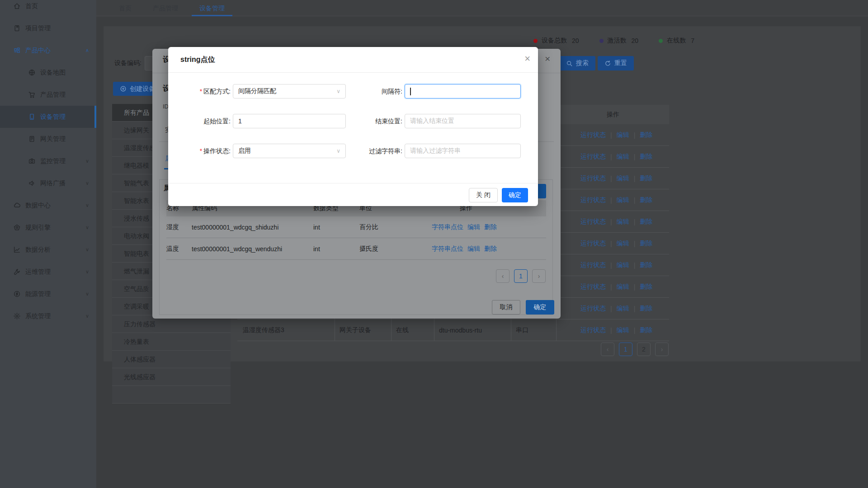 This screenshot has height=488, width=868. I want to click on dialog-close-button: 关 闭, so click(483, 195).